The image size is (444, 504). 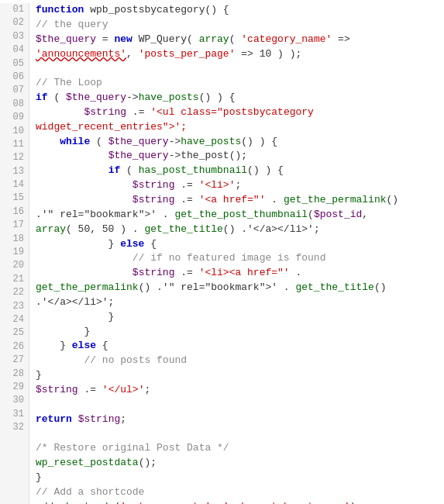 What do you see at coordinates (14, 225) in the screenshot?
I see `line-number: 17` at bounding box center [14, 225].